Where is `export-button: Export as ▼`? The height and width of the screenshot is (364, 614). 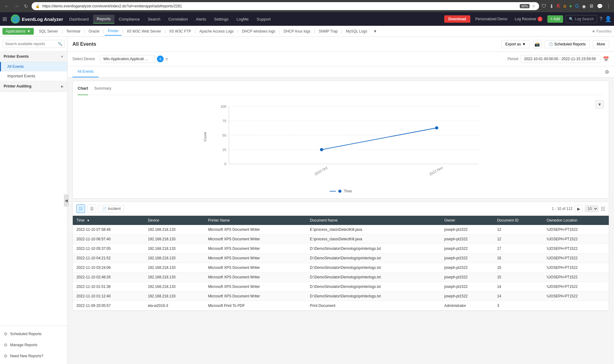
export-button: Export as ▼ is located at coordinates (516, 44).